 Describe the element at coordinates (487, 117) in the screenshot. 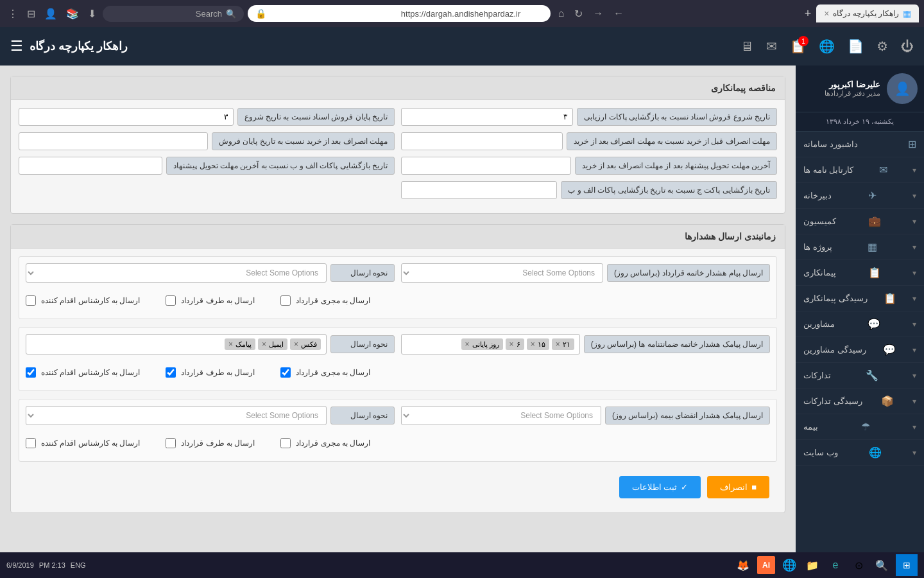

I see `start-date-input` at that location.